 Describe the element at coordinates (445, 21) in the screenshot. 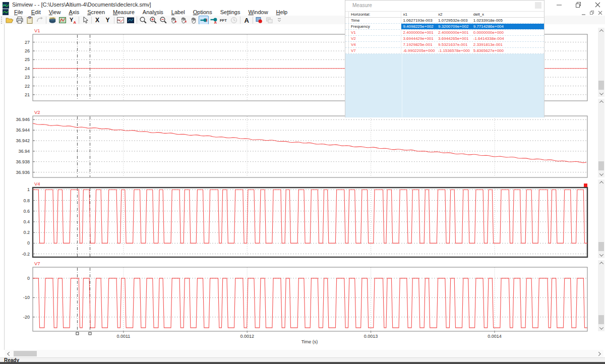

I see `measure-row-time: Time1.0627193e-0031.0729532e-0031.023391…` at that location.